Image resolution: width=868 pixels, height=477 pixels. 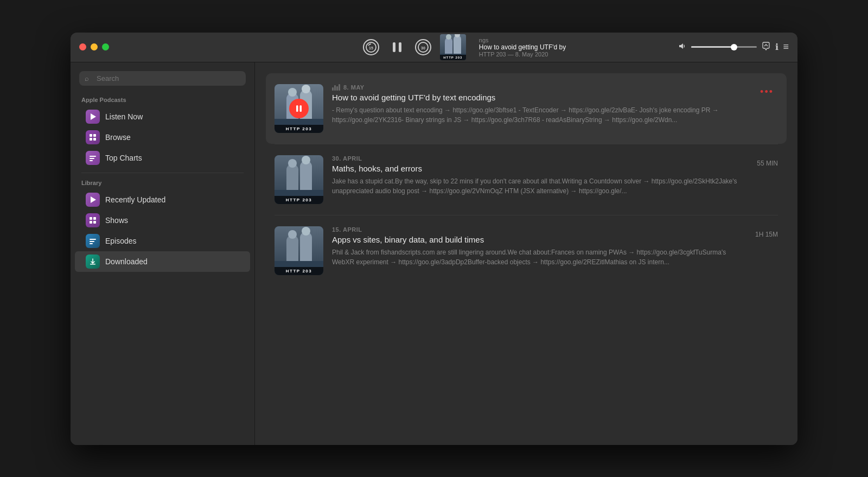 I want to click on queue-icon: ≡, so click(x=786, y=47).